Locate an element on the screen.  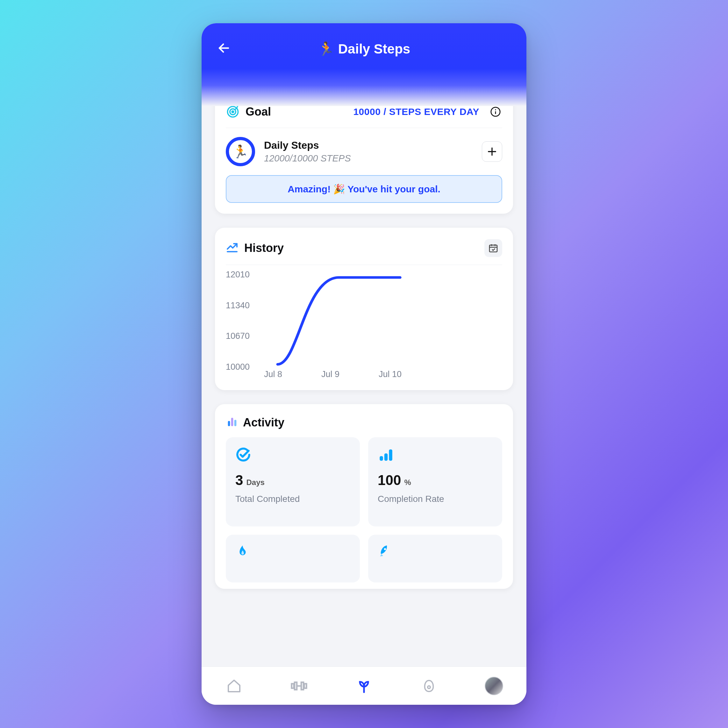
check-circle-icon is located at coordinates (293, 455).